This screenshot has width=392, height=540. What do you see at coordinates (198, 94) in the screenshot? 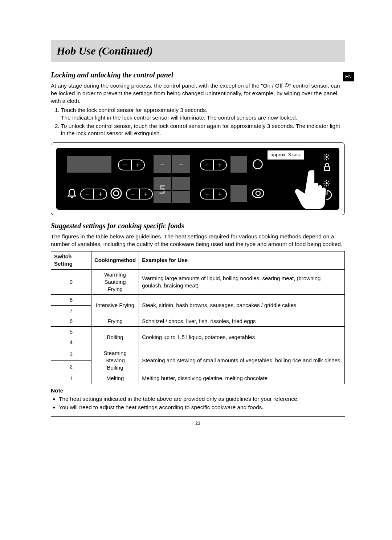
I see `lock-intro: At any stage during the cooking process,…` at bounding box center [198, 94].